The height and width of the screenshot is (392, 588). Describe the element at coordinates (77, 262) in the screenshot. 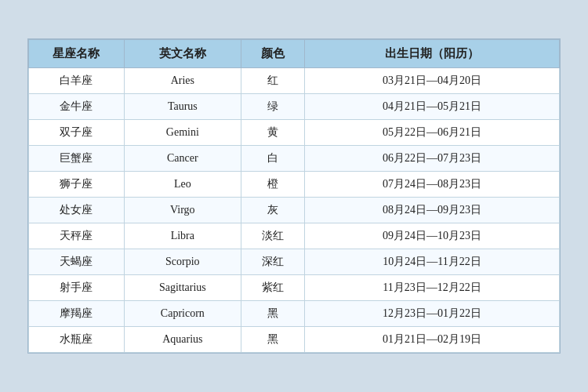

I see `cell-cn-name: 天蝎座` at that location.